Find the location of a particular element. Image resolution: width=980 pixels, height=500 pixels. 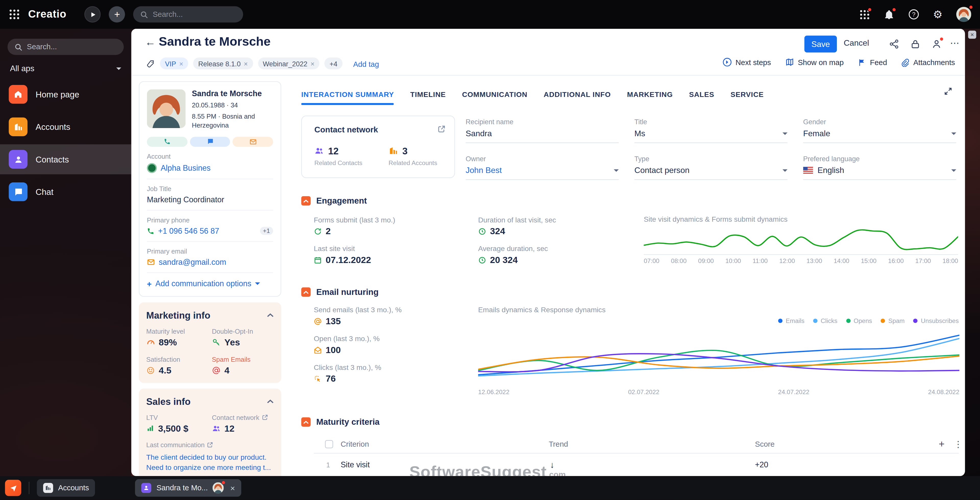

phone-link: +1 096 546 56 87 is located at coordinates (189, 231).